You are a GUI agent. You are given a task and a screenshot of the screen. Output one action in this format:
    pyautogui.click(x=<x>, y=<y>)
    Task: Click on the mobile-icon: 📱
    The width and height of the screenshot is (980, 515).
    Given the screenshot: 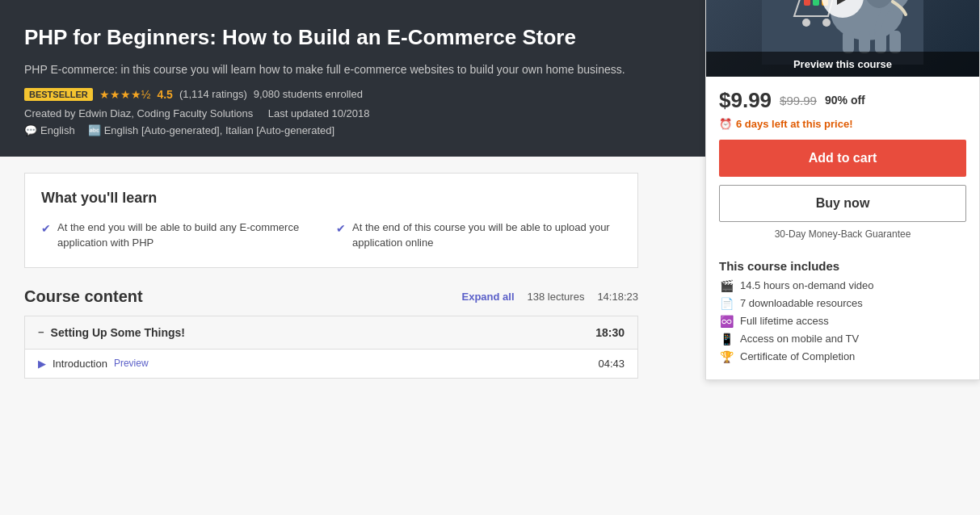 What is the action you would take?
    pyautogui.click(x=726, y=339)
    